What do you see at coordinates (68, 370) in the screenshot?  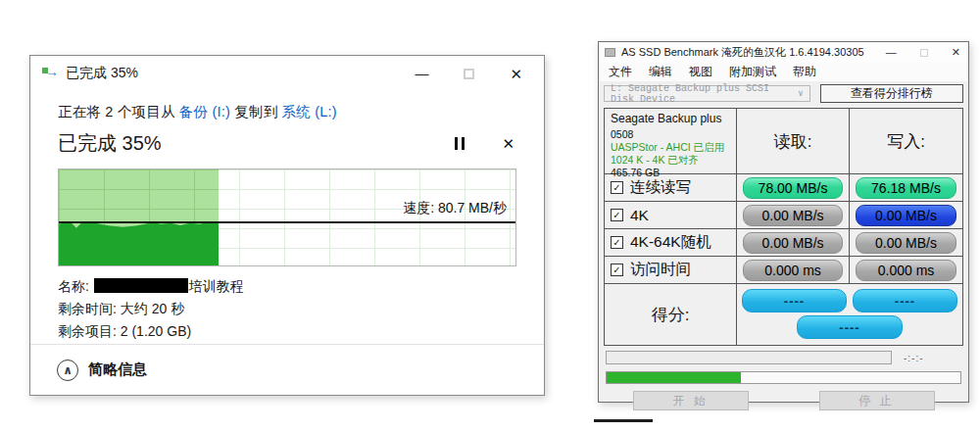 I see `chevron-up-circle-icon: ∧` at bounding box center [68, 370].